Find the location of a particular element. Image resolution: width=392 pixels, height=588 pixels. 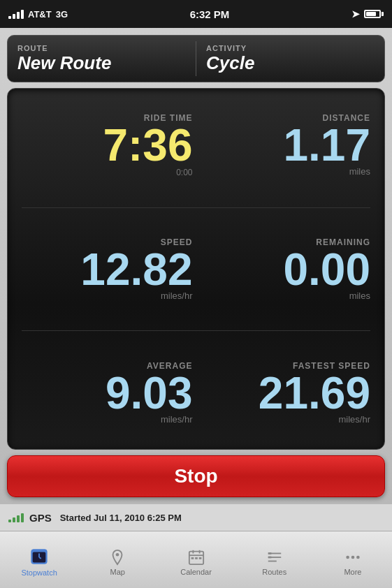

ride-time-value: 7:36 is located at coordinates (108, 145).